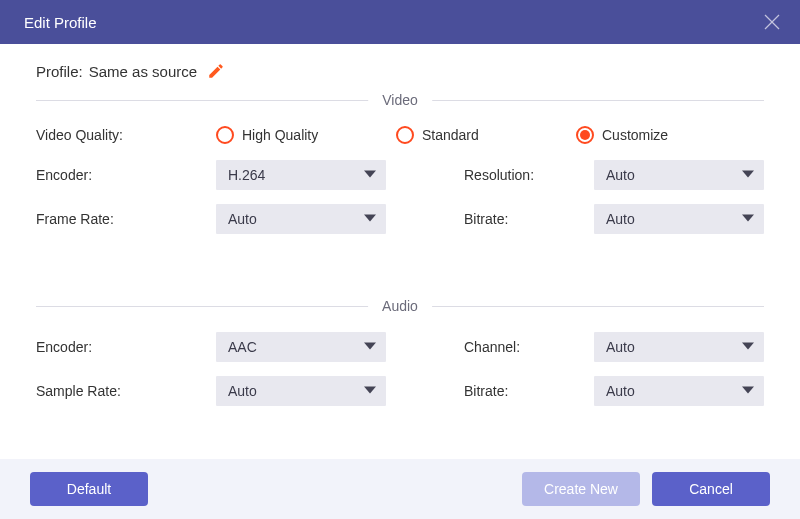  I want to click on video-quality-row: Video Quality: High Quality Standard Cus…, so click(400, 135).